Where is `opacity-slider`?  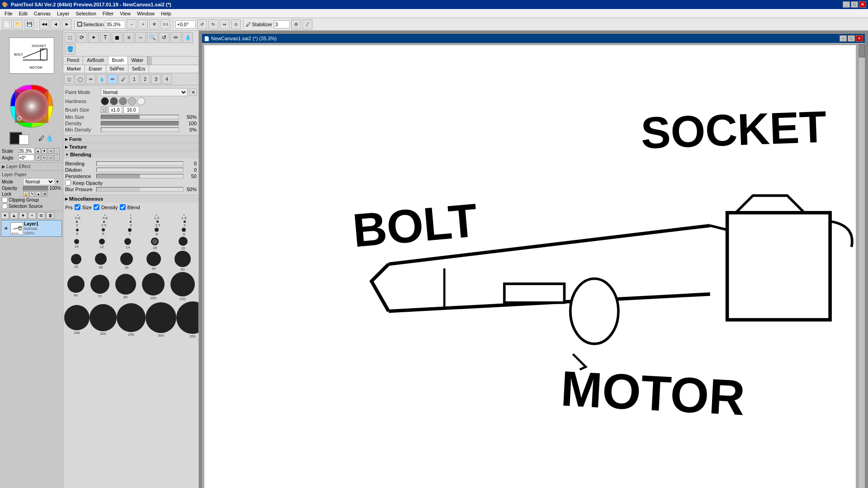 opacity-slider is located at coordinates (36, 188).